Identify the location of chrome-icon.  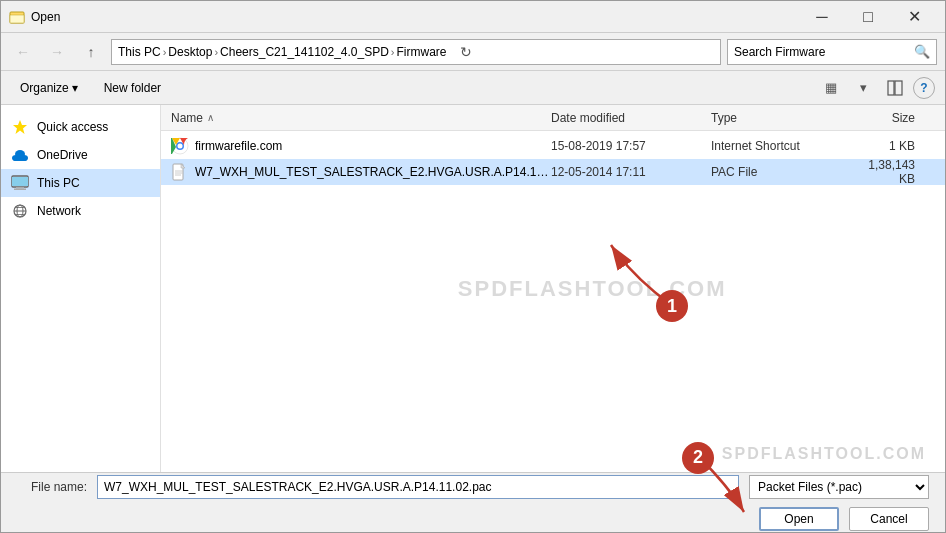
(180, 146).